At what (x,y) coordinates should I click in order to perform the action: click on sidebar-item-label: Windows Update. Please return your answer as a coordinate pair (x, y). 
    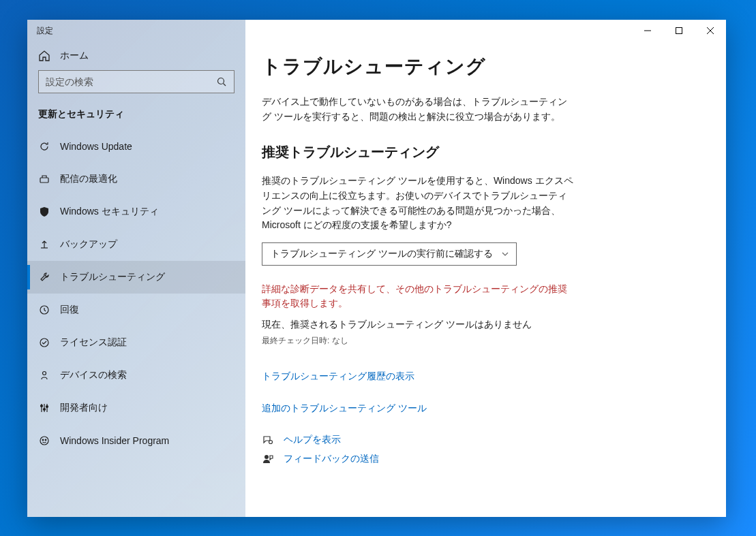
    Looking at the image, I should click on (96, 146).